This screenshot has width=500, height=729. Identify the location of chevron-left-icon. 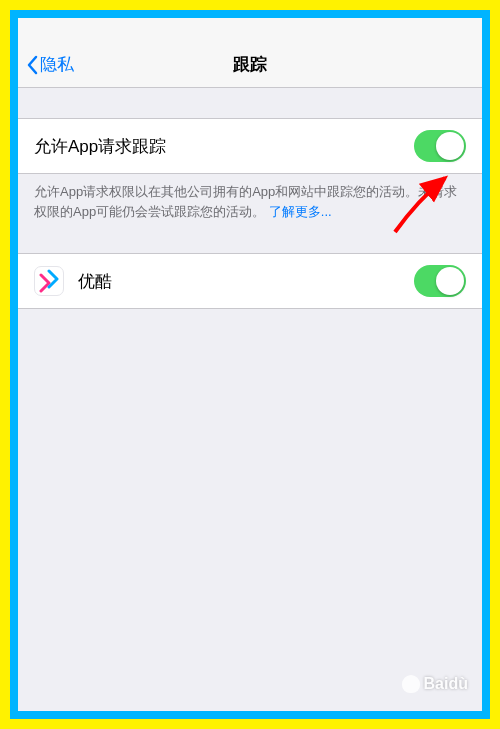
(32, 65).